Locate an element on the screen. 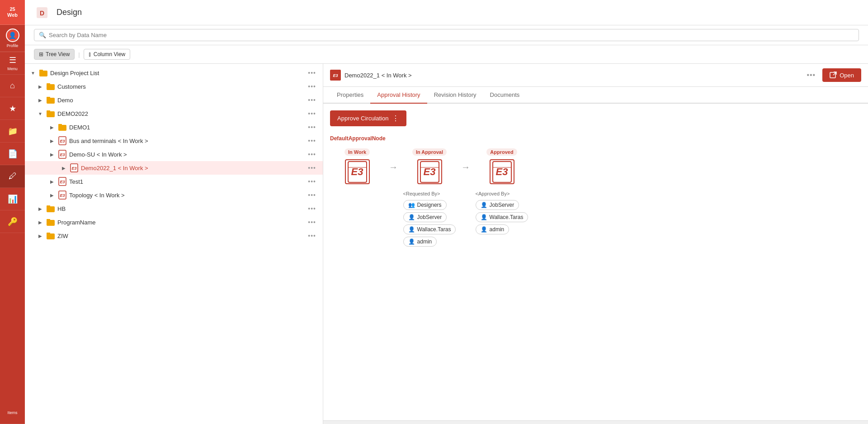 The height and width of the screenshot is (424, 868). ziw-expand: ▶ is located at coordinates (40, 236).